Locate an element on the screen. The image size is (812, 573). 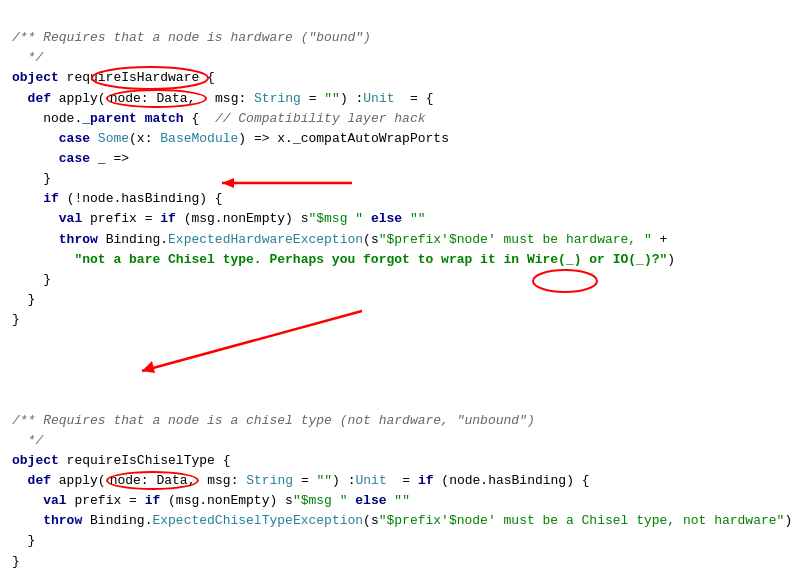
line-close6: } is located at coordinates (16, 562).